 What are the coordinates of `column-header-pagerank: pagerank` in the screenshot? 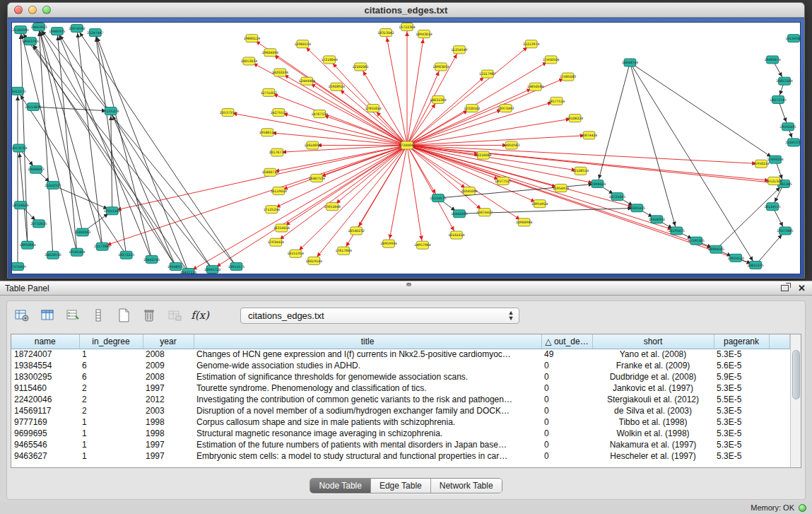 It's located at (741, 341).